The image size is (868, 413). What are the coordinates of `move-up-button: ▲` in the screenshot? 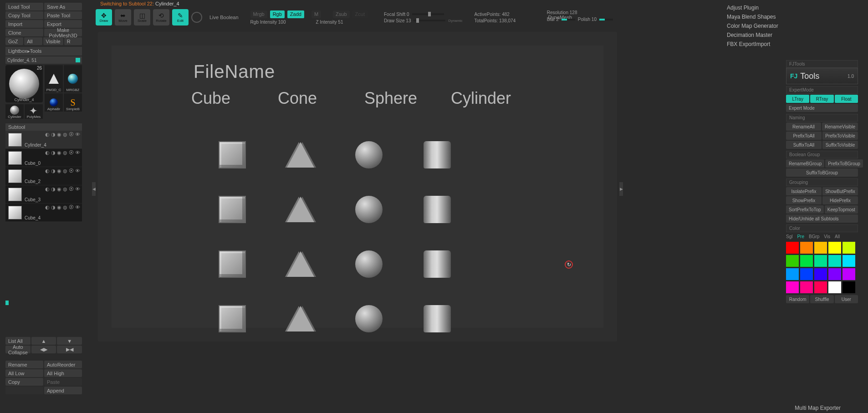 It's located at (44, 341).